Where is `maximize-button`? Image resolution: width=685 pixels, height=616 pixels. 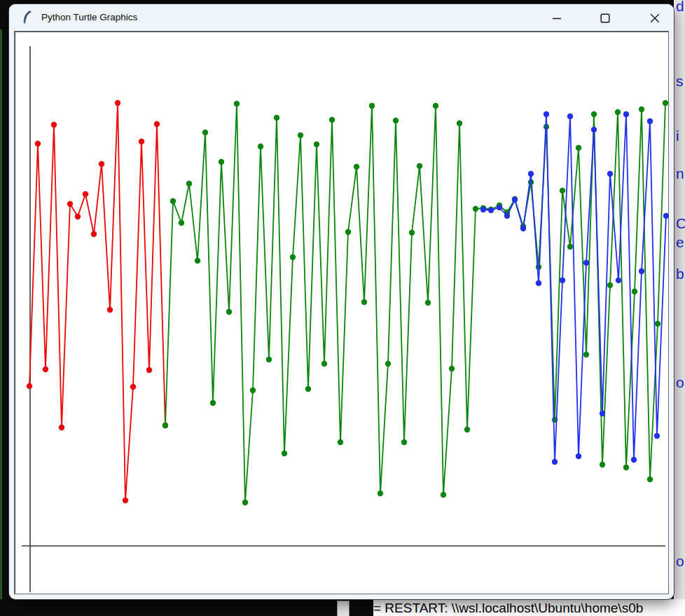
maximize-button is located at coordinates (605, 18).